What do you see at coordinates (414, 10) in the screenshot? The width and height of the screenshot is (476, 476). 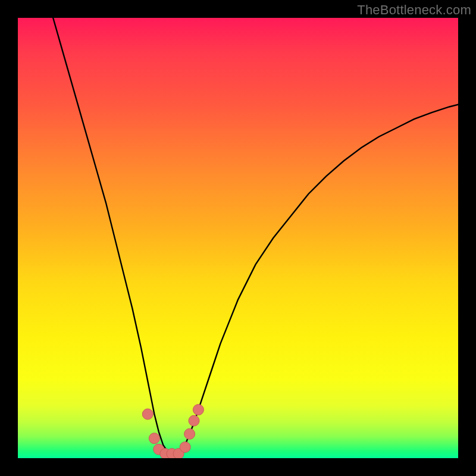 I see `watermark-text: TheBottleneck.com` at bounding box center [414, 10].